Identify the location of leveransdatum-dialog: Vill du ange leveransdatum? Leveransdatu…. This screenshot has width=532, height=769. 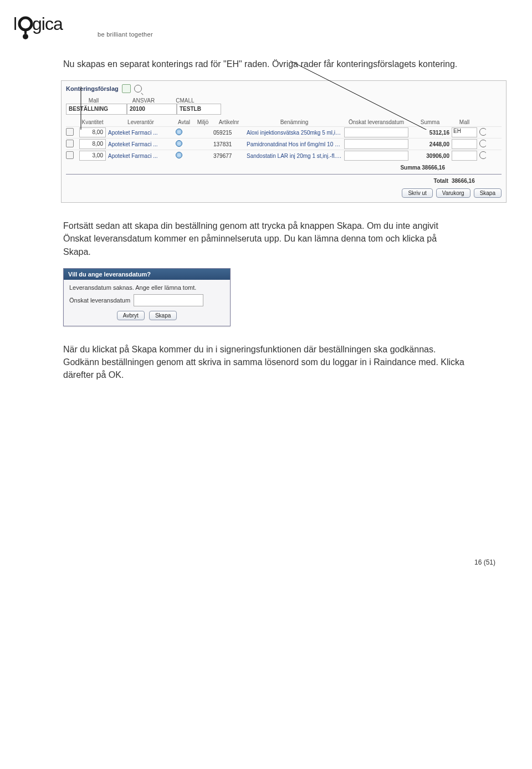
(147, 297).